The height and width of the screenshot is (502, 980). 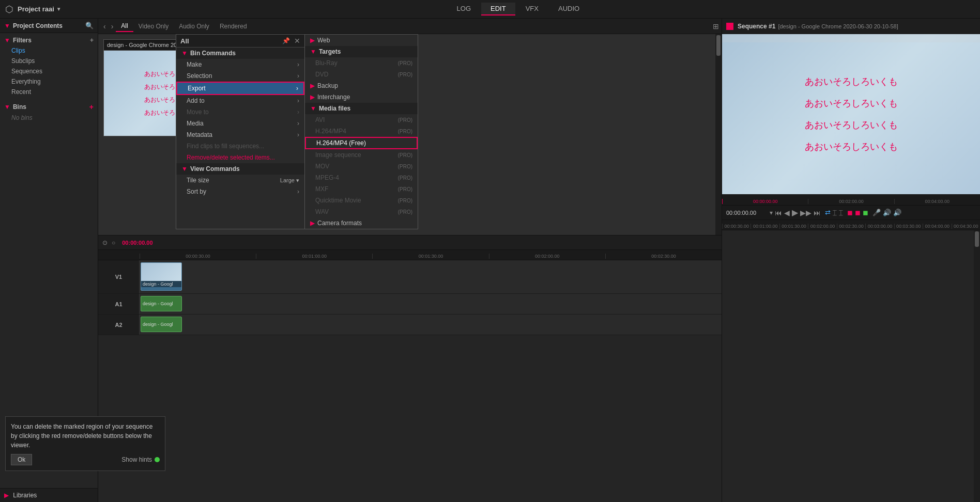 What do you see at coordinates (361, 223) in the screenshot?
I see `camera-formats-item: ▶ Camera formats` at bounding box center [361, 223].